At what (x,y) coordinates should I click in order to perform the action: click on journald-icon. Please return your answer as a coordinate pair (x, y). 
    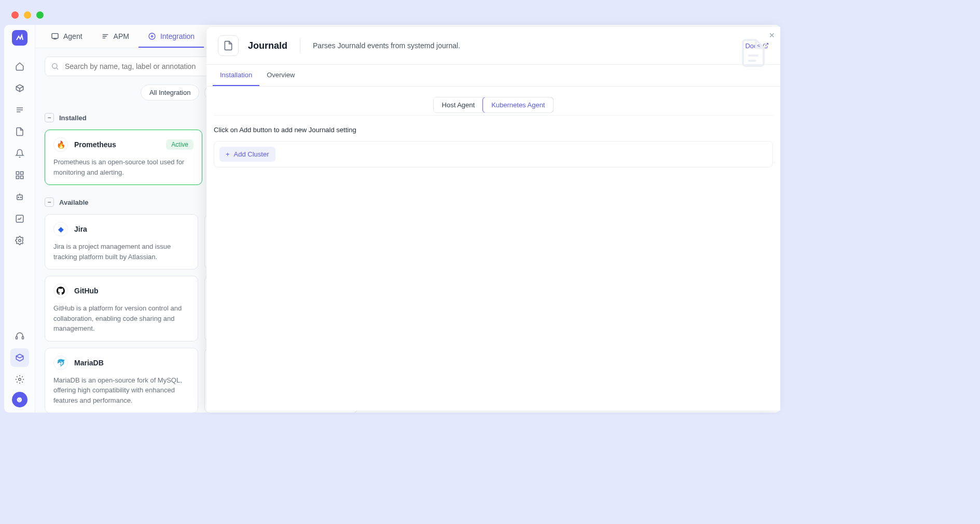
    Looking at the image, I should click on (228, 46).